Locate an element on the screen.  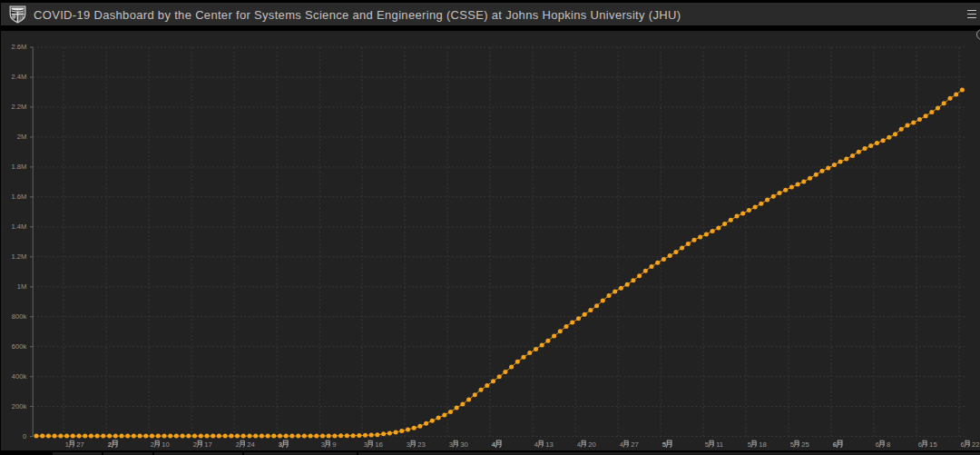
svg-text: 18 is located at coordinates (762, 445).